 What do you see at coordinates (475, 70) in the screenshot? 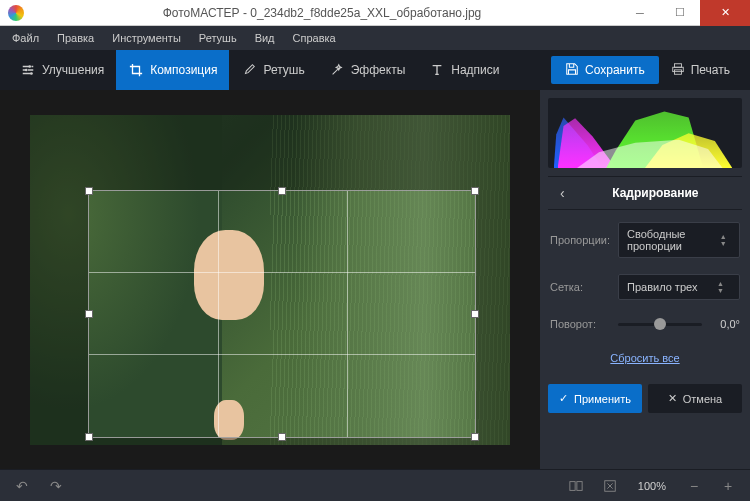
I see `tab-label: Надписи` at bounding box center [475, 70].